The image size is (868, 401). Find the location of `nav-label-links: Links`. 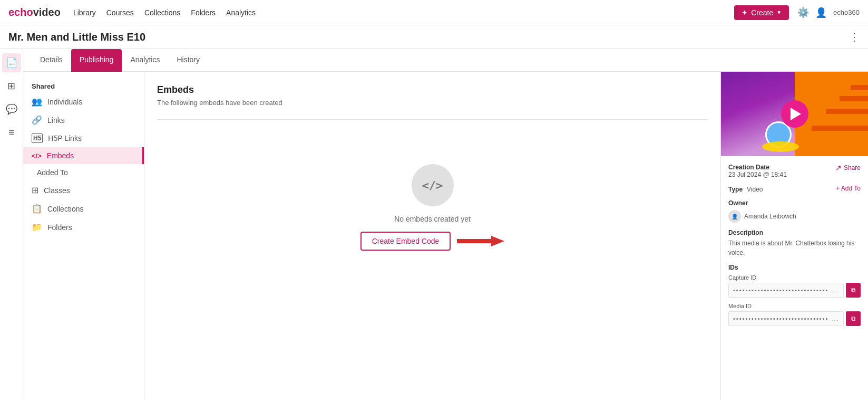

nav-label-links: Links is located at coordinates (56, 120).